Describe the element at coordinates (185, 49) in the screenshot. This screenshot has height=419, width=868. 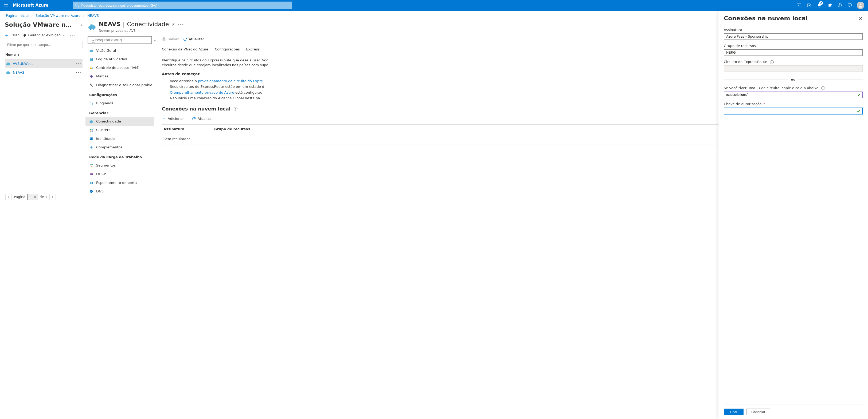
I see `tab-vnet-connection: Conexão da VNet do Azure` at that location.